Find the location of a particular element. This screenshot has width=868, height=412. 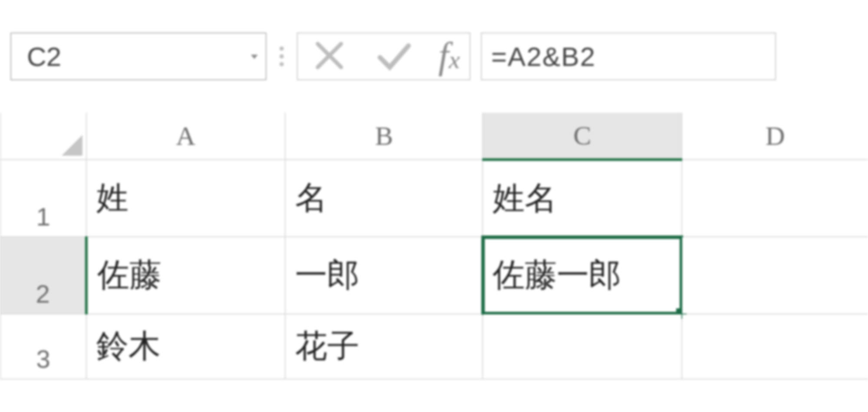

column-header-b: B is located at coordinates (384, 136).